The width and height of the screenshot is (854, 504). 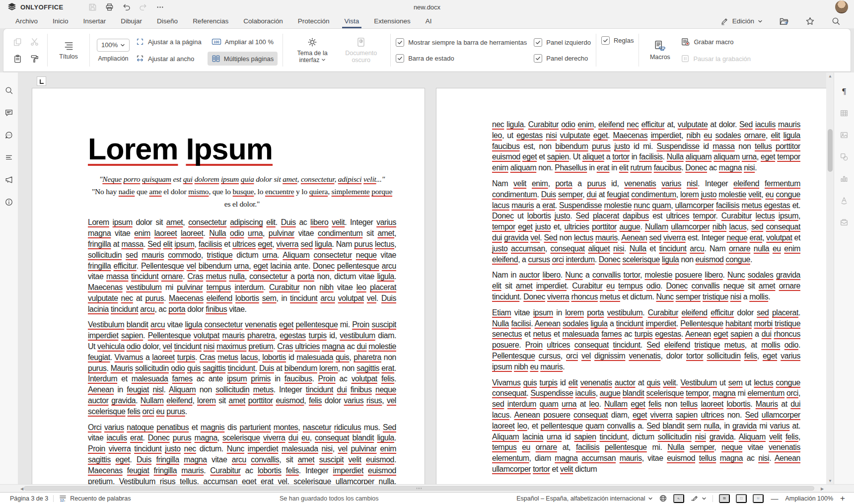 I want to click on fit-width-button: Ajustar al ancho, so click(x=169, y=59).